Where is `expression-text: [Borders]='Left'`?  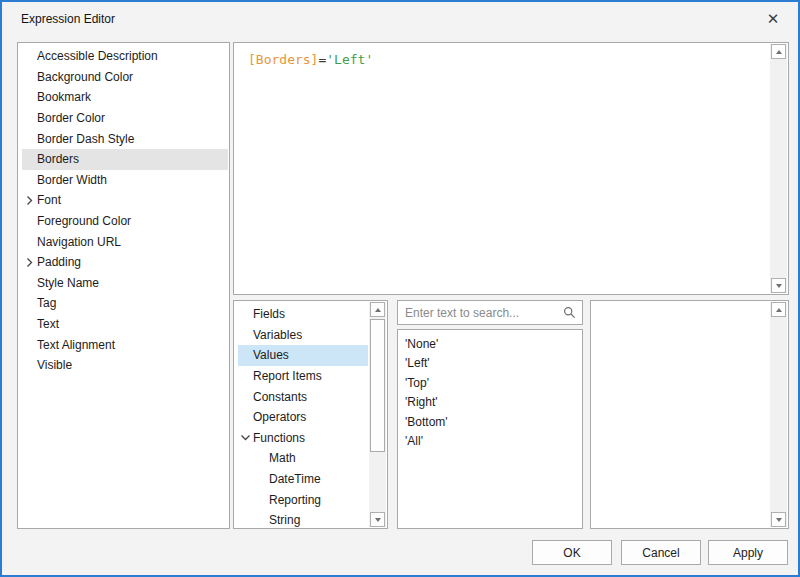 expression-text: [Borders]='Left' is located at coordinates (511, 55).